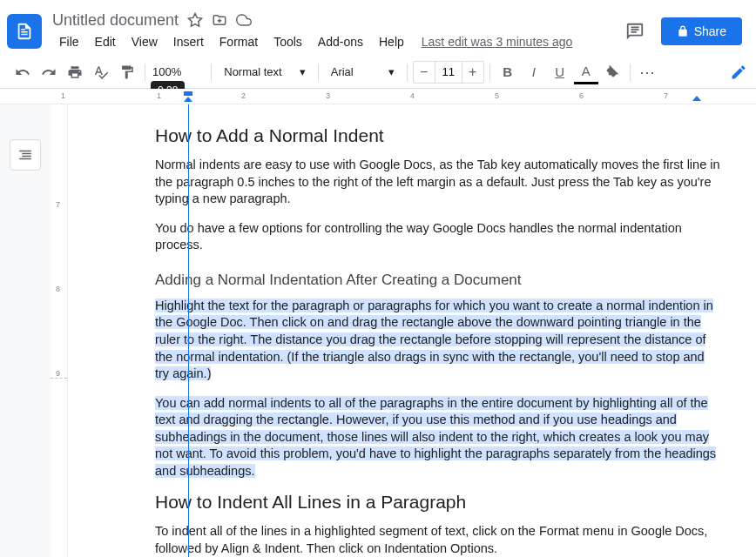 The width and height of the screenshot is (756, 557). What do you see at coordinates (449, 72) in the screenshot?
I see `font-size-group: − 11 +` at bounding box center [449, 72].